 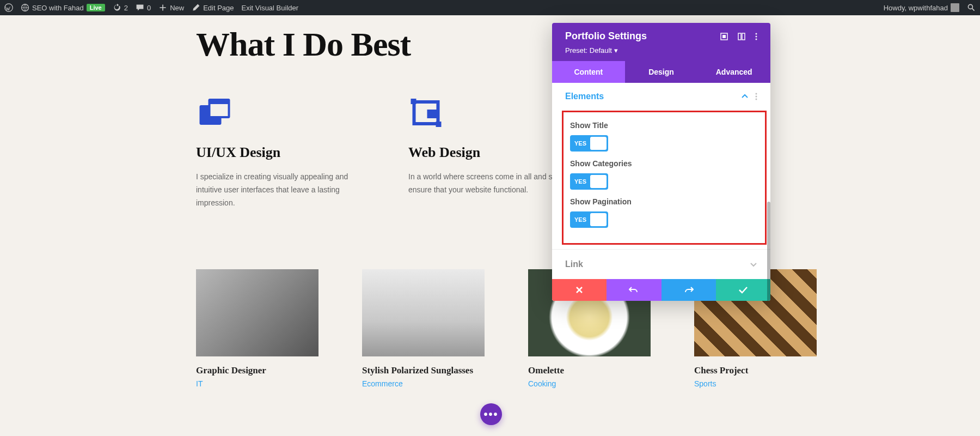 I want to click on panel-tabs: Content Design Advanced, so click(x=661, y=72).